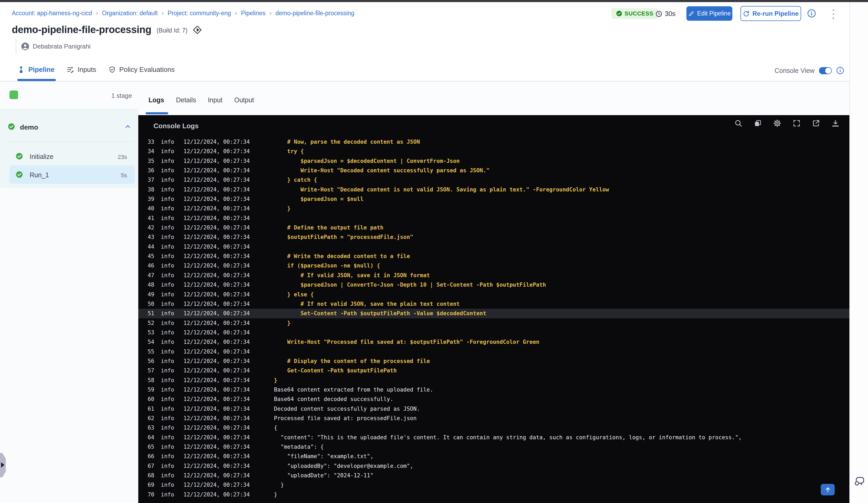 The height and width of the screenshot is (503, 868). I want to click on log-row: 62info12/12/2024, 00:27:34Processed file…, so click(494, 418).